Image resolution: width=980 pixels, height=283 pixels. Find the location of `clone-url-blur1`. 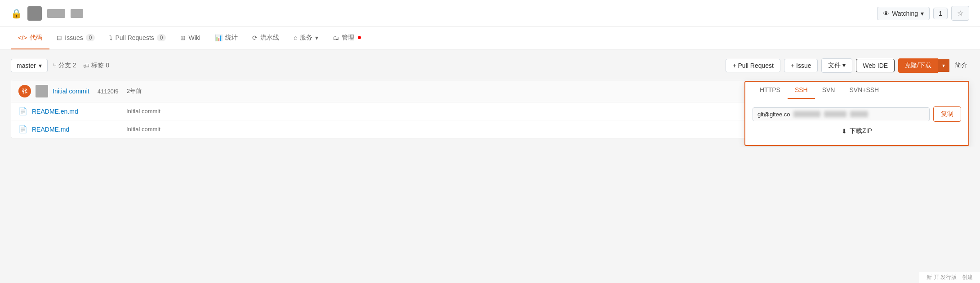

clone-url-blur1 is located at coordinates (807, 114).